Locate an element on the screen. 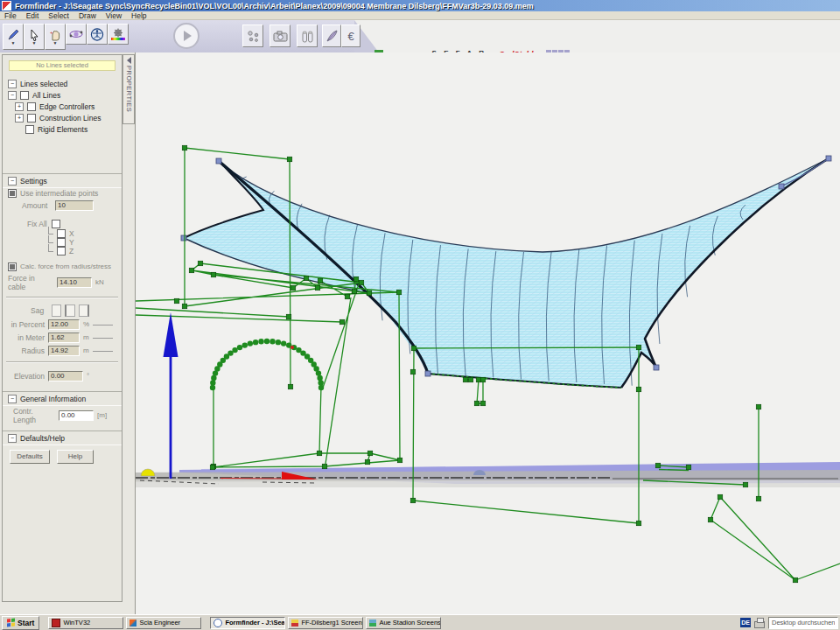 The width and height of the screenshot is (840, 630). language-indicator: DE is located at coordinates (746, 623).